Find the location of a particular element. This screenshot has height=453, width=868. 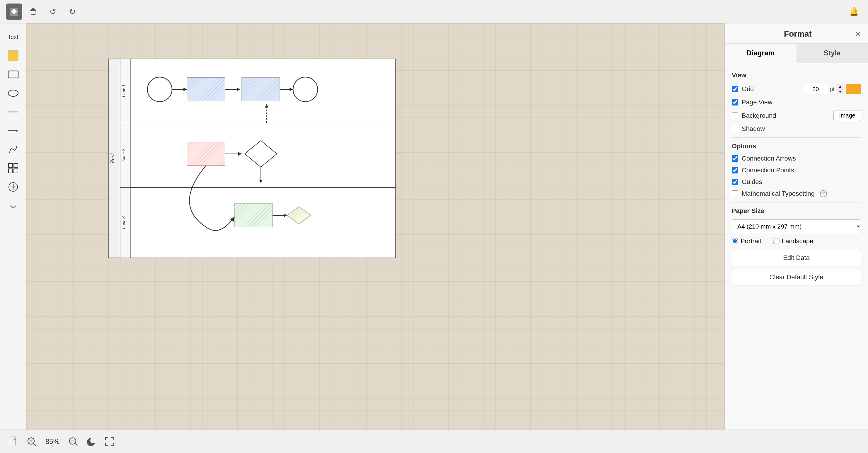

arrow-tool is located at coordinates (13, 131).